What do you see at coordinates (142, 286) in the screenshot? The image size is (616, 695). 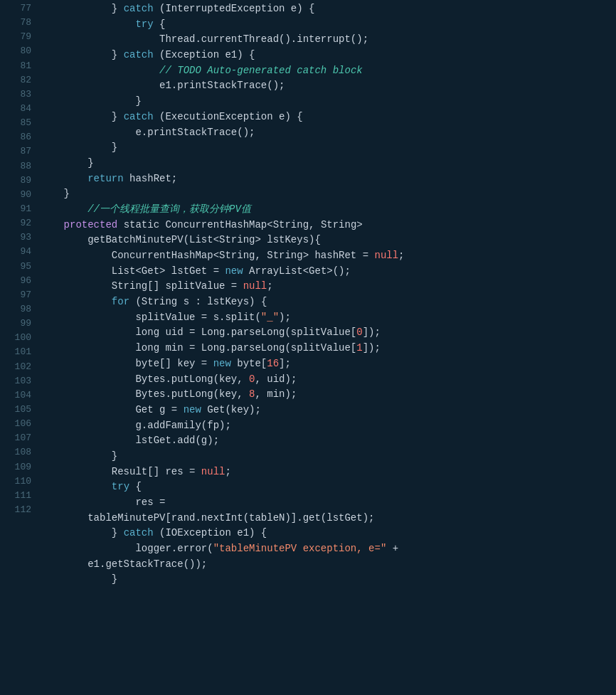 I see `code-token: String[] splitValue =` at bounding box center [142, 286].